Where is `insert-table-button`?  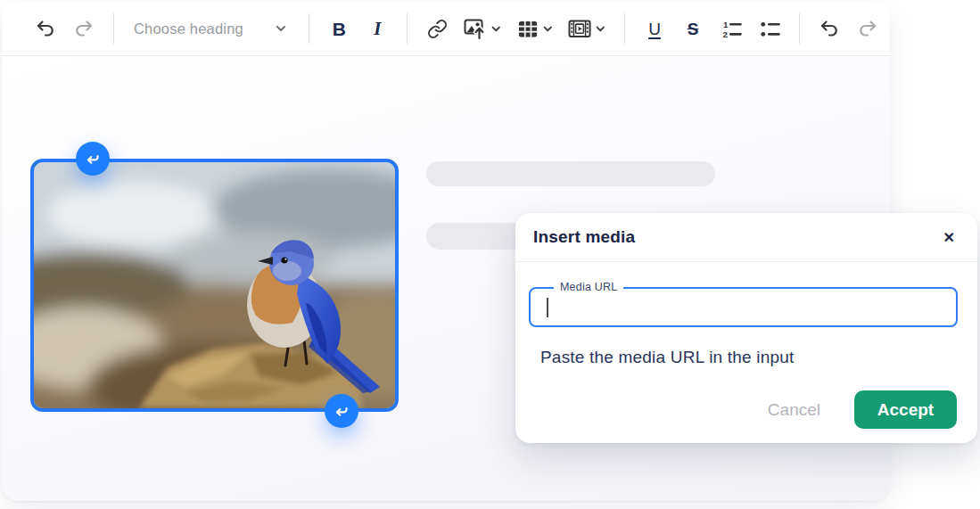
insert-table-button is located at coordinates (535, 29).